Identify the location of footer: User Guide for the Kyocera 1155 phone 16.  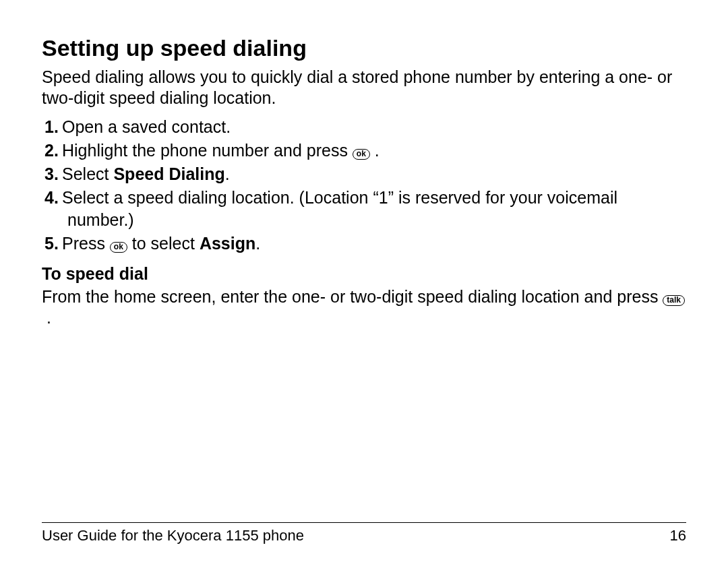
(364, 534).